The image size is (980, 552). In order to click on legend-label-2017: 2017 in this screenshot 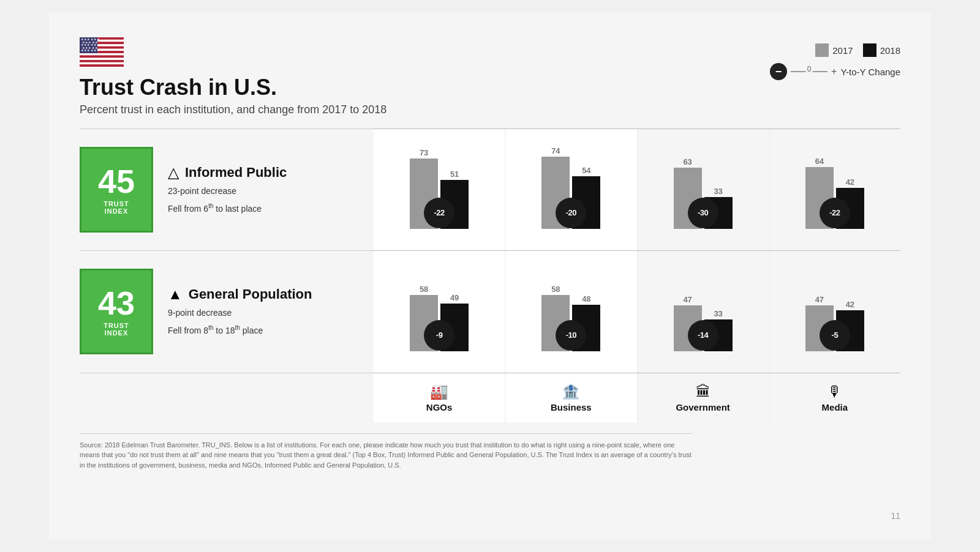, I will do `click(843, 50)`.